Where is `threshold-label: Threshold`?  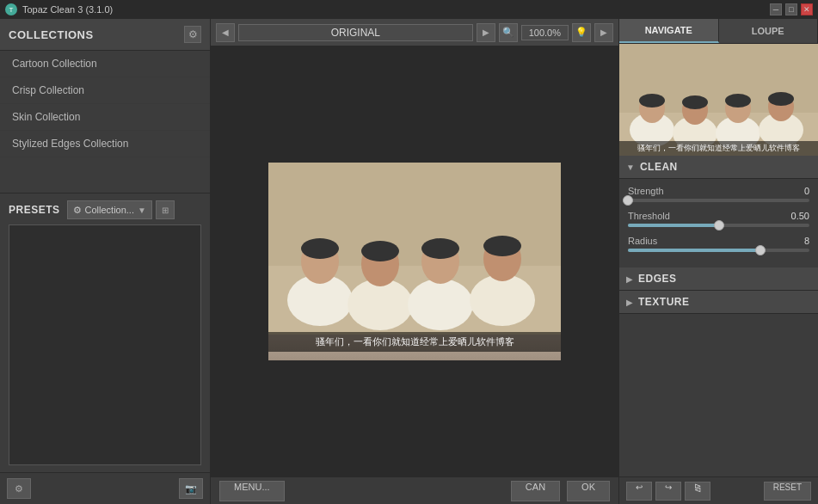 threshold-label: Threshold is located at coordinates (649, 216).